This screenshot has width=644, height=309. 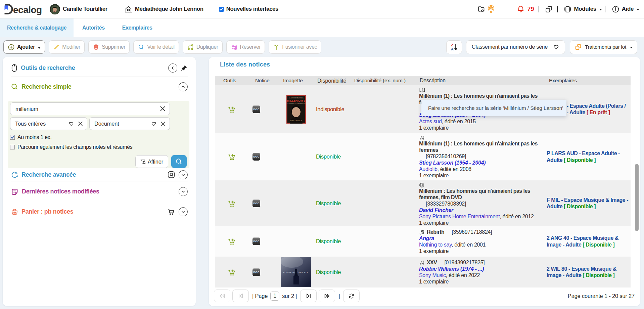 What do you see at coordinates (423, 241) in the screenshot?
I see `table-row: DOC Disponible Rebirth [3596971718824]` at bounding box center [423, 241].